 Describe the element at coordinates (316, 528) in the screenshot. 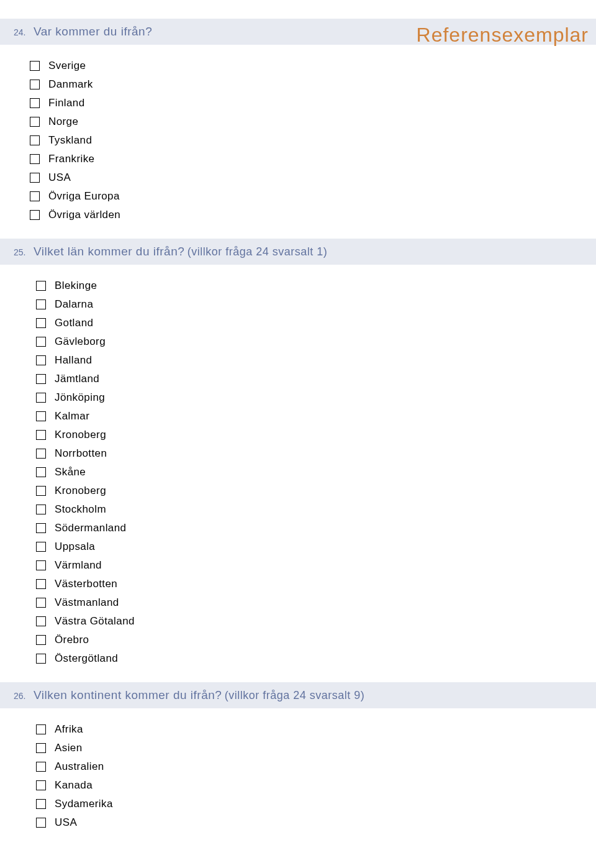

I see `checkbox-option: Södermanland` at that location.